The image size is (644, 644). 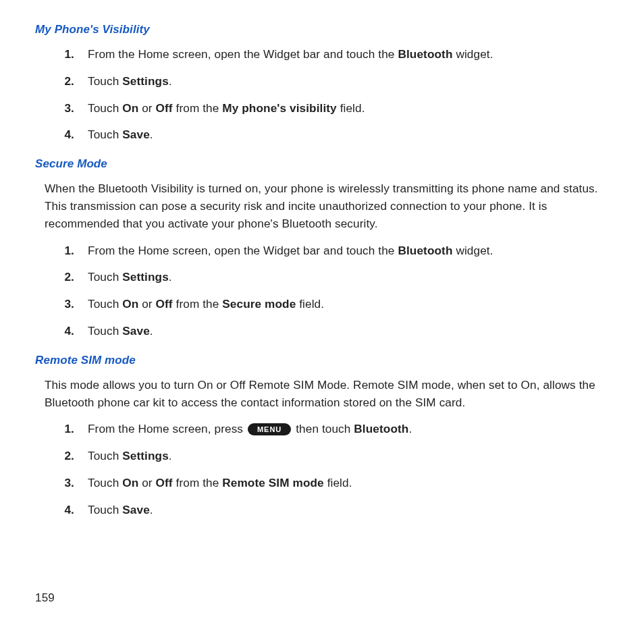 What do you see at coordinates (350, 304) in the screenshot?
I see `step-text: Touch On or Off from the Secure mode fie…` at bounding box center [350, 304].